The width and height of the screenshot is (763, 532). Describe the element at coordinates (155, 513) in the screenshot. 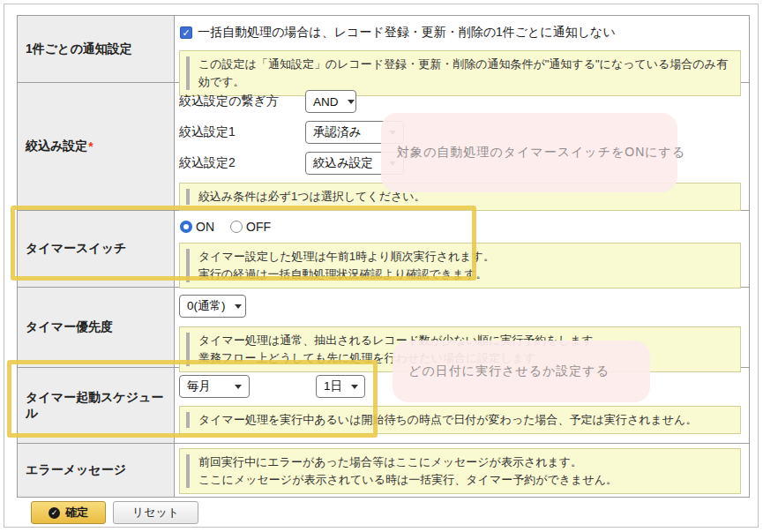

I see `reset-button: リセット` at that location.